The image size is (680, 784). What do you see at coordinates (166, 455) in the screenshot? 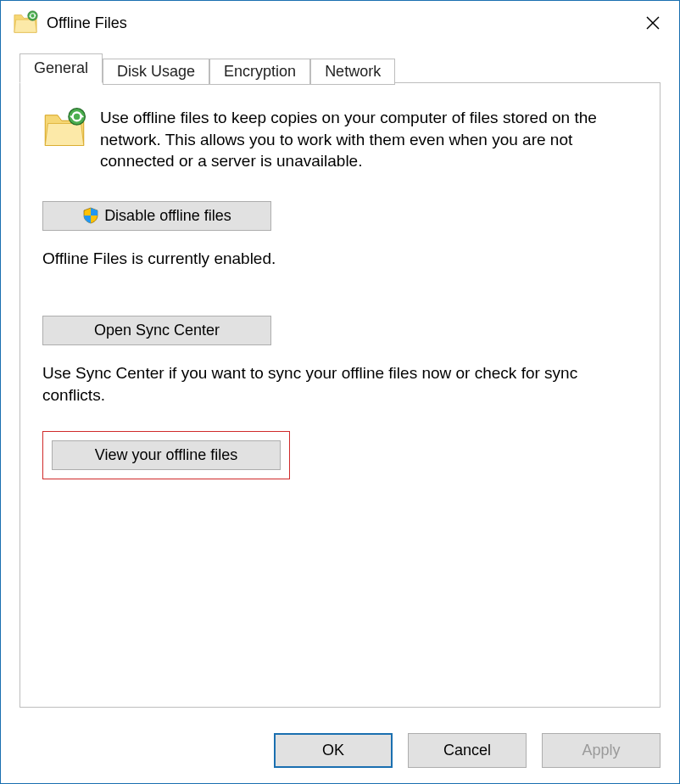
I see `view-offline-files-button: View your offline files` at bounding box center [166, 455].